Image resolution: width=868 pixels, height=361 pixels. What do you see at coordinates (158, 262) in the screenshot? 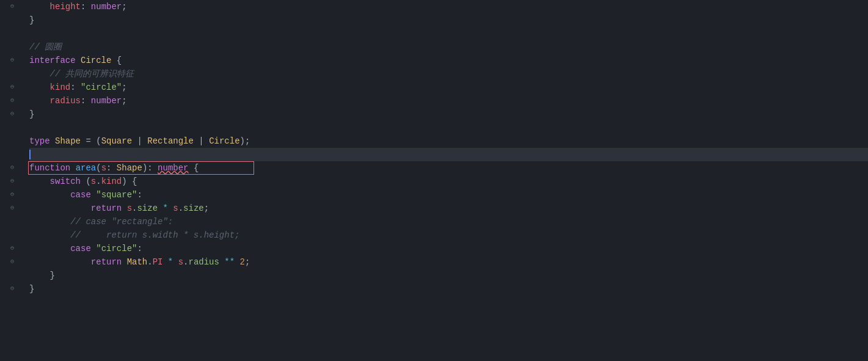
I see `token-pi: PI` at bounding box center [158, 262].